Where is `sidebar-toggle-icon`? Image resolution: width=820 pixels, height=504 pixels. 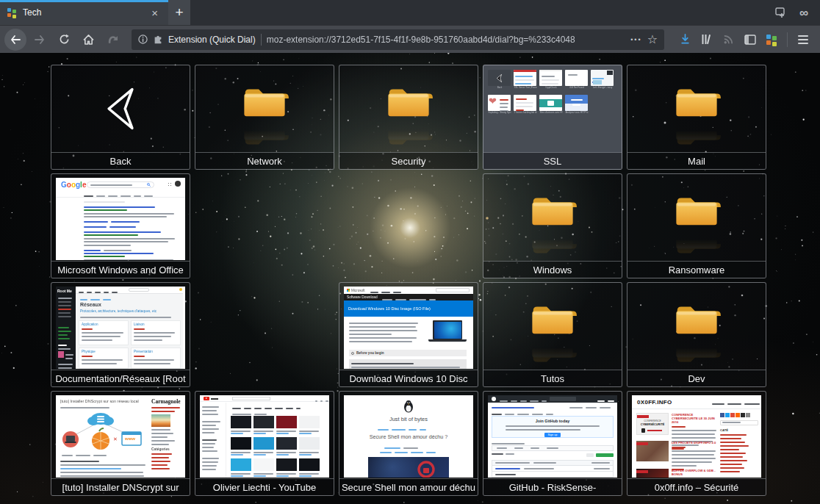 sidebar-toggle-icon is located at coordinates (750, 40).